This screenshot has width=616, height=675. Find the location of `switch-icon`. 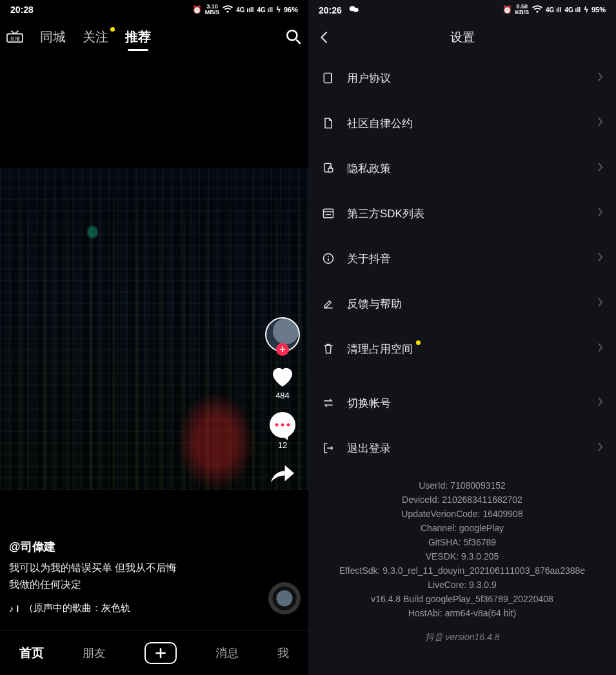

switch-icon is located at coordinates (328, 403).